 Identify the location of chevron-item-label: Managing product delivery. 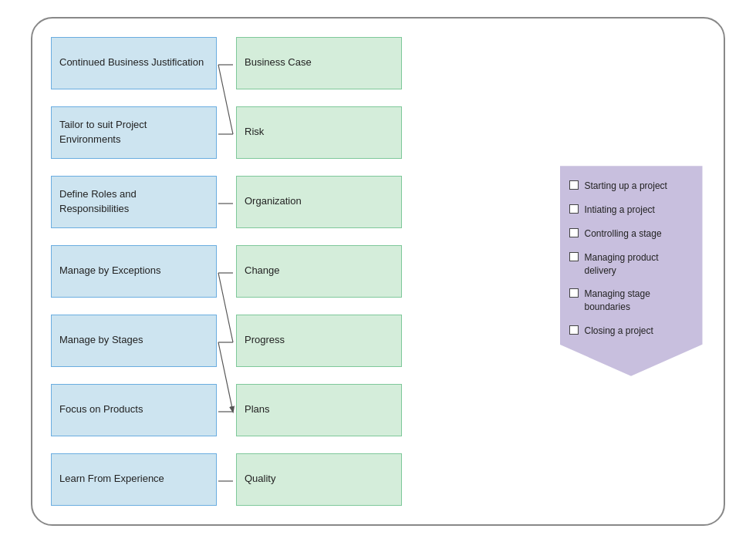
(637, 264).